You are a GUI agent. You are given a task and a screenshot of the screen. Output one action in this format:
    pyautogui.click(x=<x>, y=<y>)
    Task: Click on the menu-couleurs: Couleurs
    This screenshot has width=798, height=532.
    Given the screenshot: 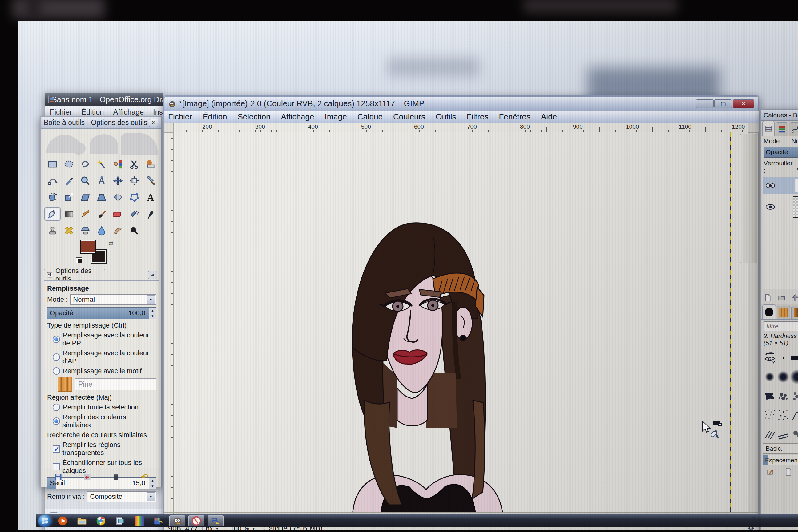 What is the action you would take?
    pyautogui.click(x=409, y=117)
    